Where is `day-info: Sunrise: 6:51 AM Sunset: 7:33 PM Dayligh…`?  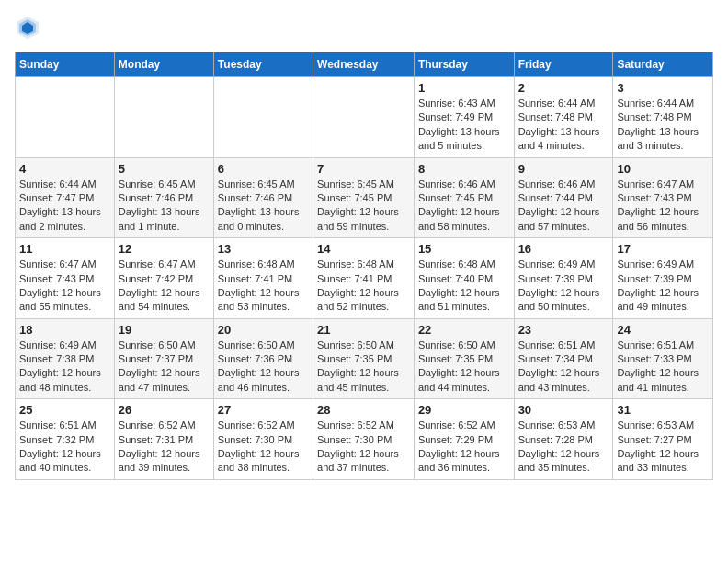 day-info: Sunrise: 6:51 AM Sunset: 7:33 PM Dayligh… is located at coordinates (663, 367).